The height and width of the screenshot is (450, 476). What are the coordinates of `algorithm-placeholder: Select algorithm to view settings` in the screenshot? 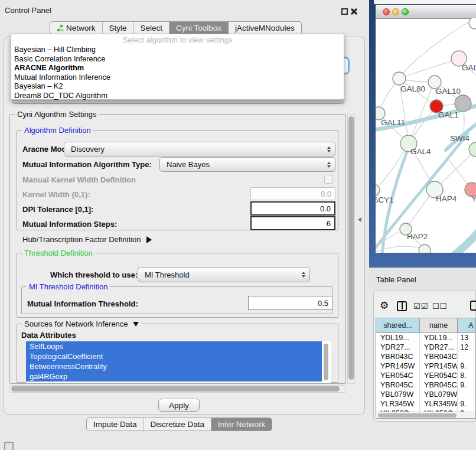 It's located at (177, 40).